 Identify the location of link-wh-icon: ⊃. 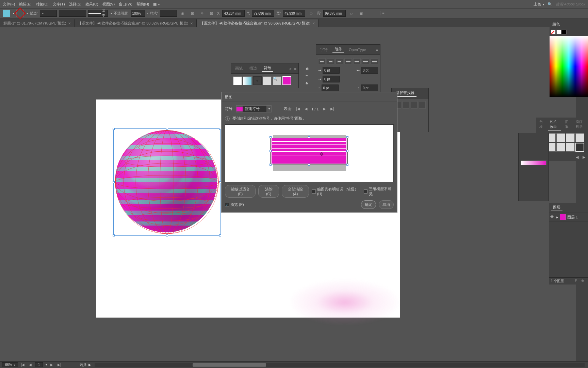
(311, 13).